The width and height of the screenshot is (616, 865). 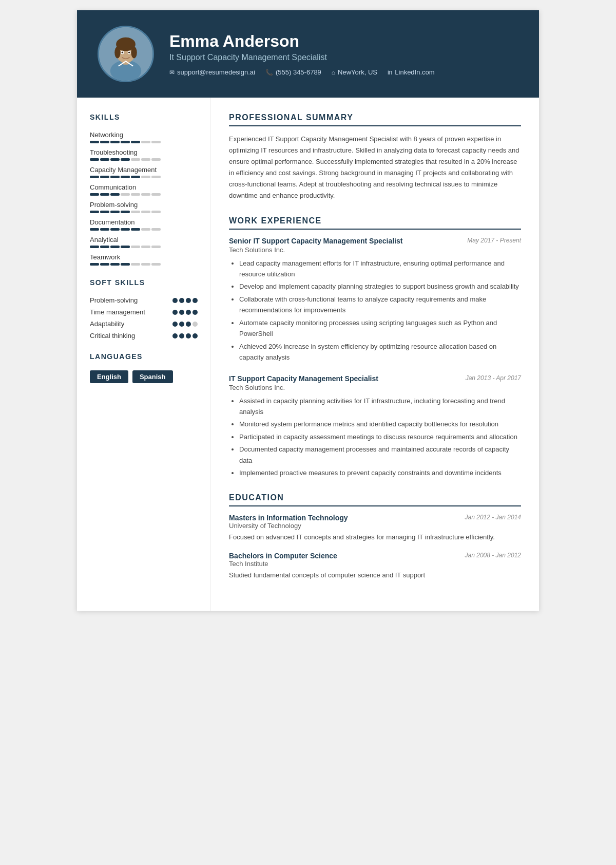 I want to click on job-item: IT Support Capacity Management Specialis…, so click(x=375, y=426).